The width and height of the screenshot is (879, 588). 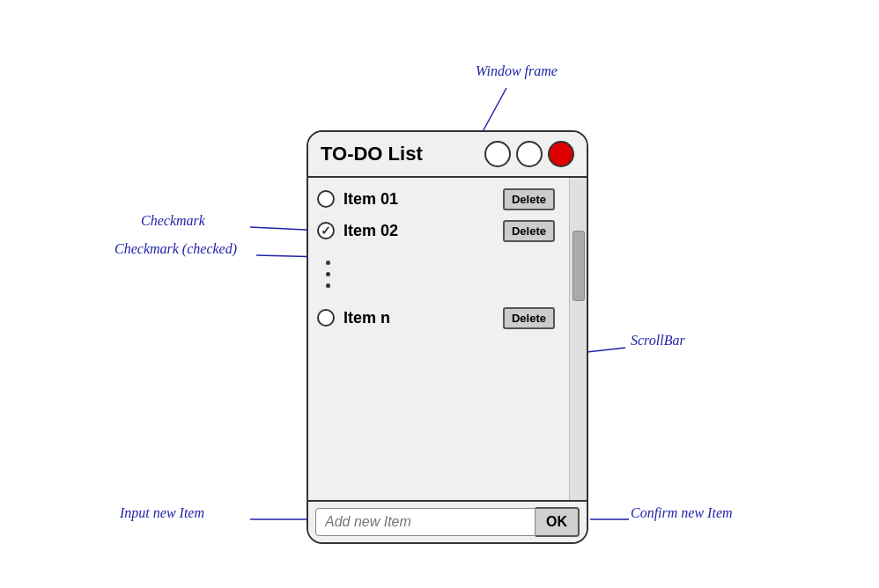 I want to click on dots-separator, so click(x=439, y=275).